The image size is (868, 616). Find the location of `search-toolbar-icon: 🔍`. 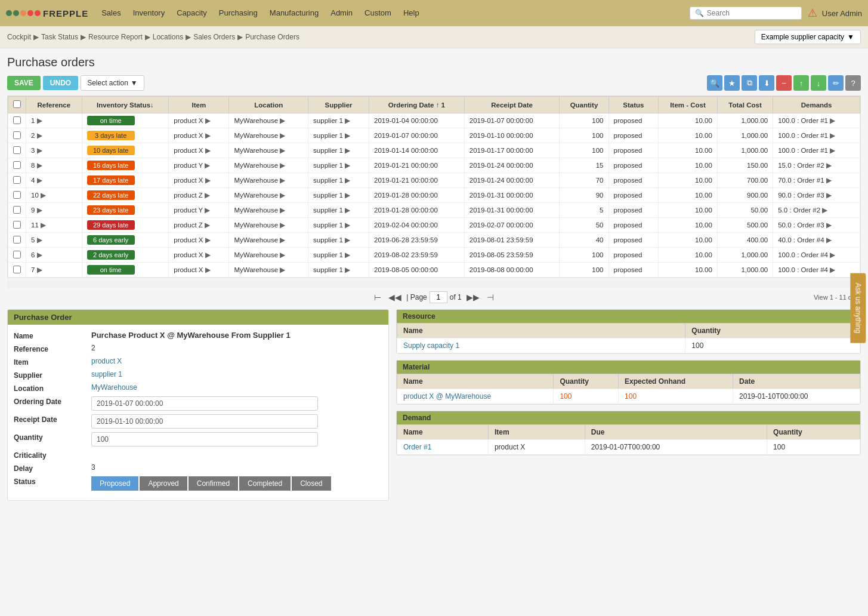

search-toolbar-icon: 🔍 is located at coordinates (715, 83).